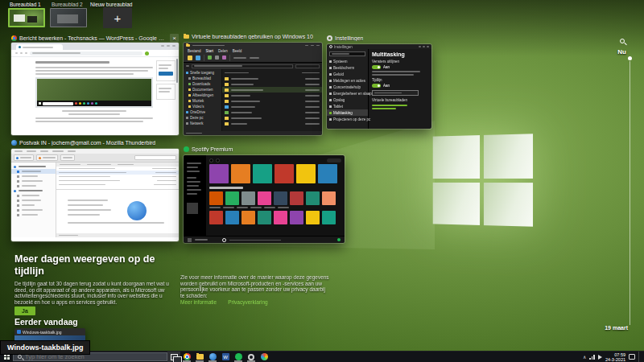 The height and width of the screenshot is (362, 644). Describe the element at coordinates (174, 38) in the screenshot. I see `close-icon: ×` at that location.